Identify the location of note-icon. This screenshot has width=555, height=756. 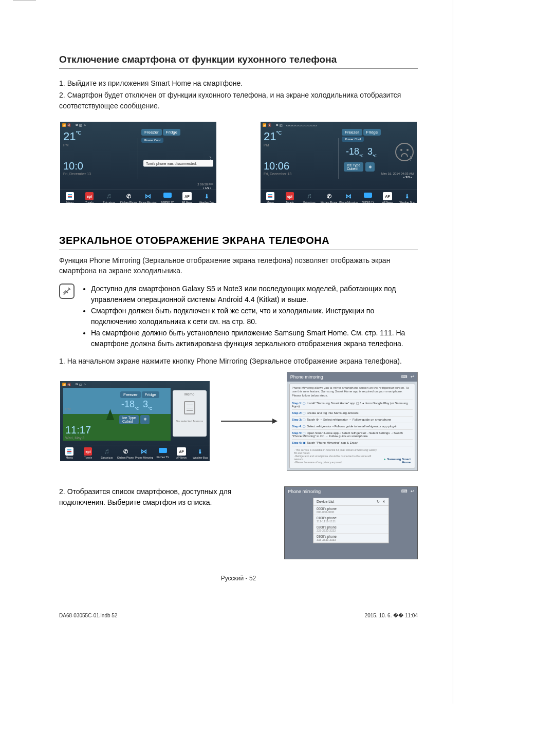
(67, 291).